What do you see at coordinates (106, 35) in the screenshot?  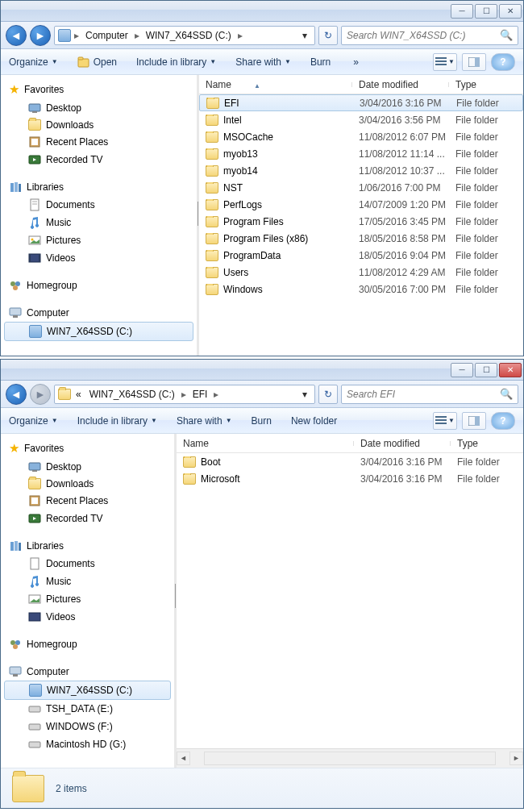 I see `breadcrumb-computer: Computer` at bounding box center [106, 35].